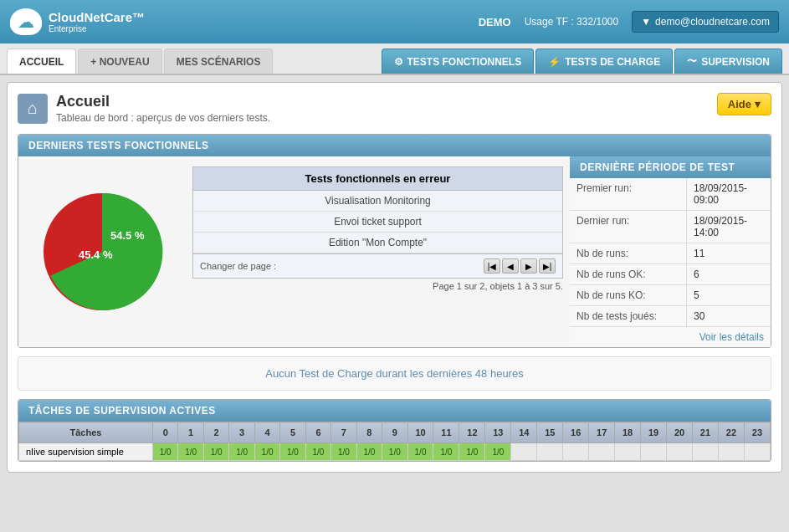  Describe the element at coordinates (395, 452) in the screenshot. I see `cell-9: 1/0` at that location.